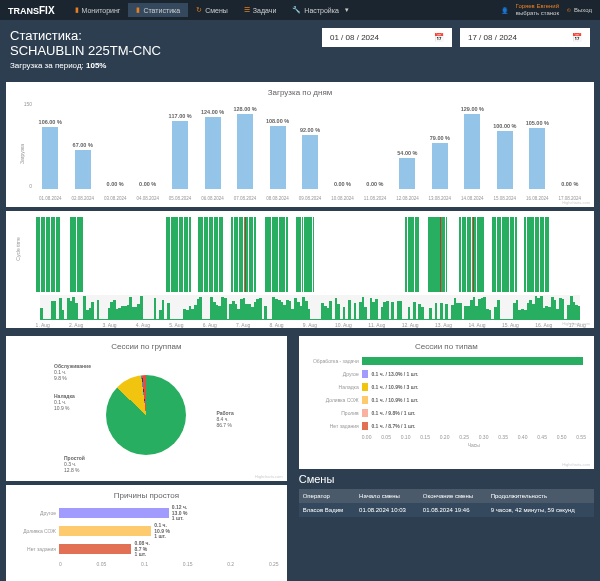 The height and width of the screenshot is (581, 600). I want to click on logo: TRANSFIX, so click(32, 10).